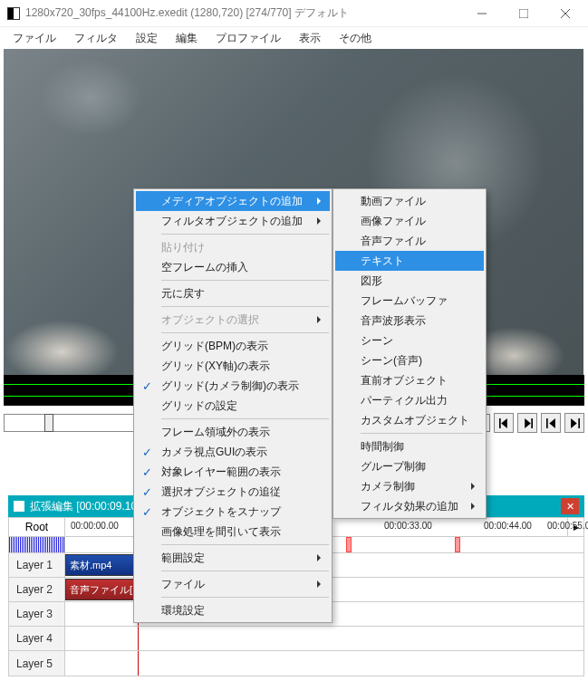 Image resolution: width=588 pixels, height=700 pixels. What do you see at coordinates (410, 486) in the screenshot?
I see `menu-item: カメラ制御` at bounding box center [410, 486].